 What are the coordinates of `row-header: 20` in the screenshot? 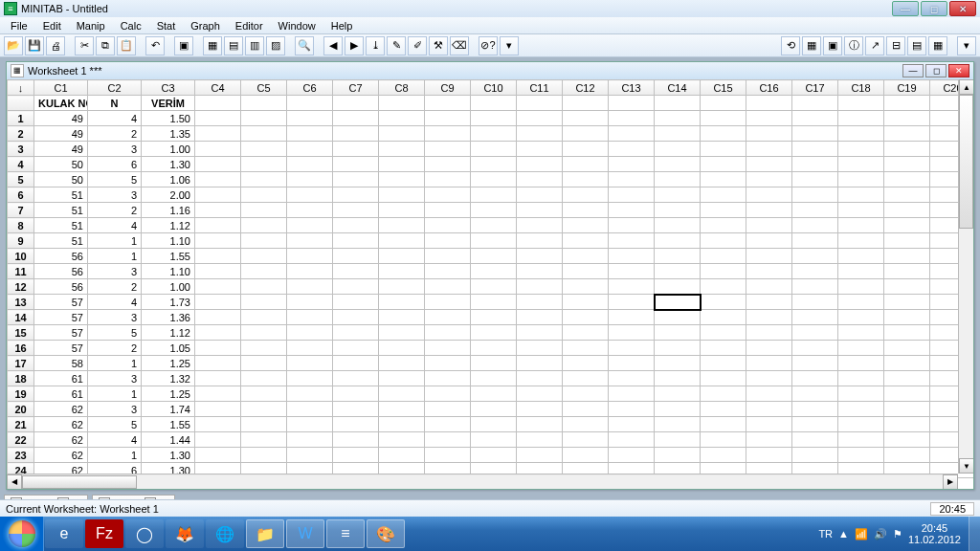 It's located at (21, 409).